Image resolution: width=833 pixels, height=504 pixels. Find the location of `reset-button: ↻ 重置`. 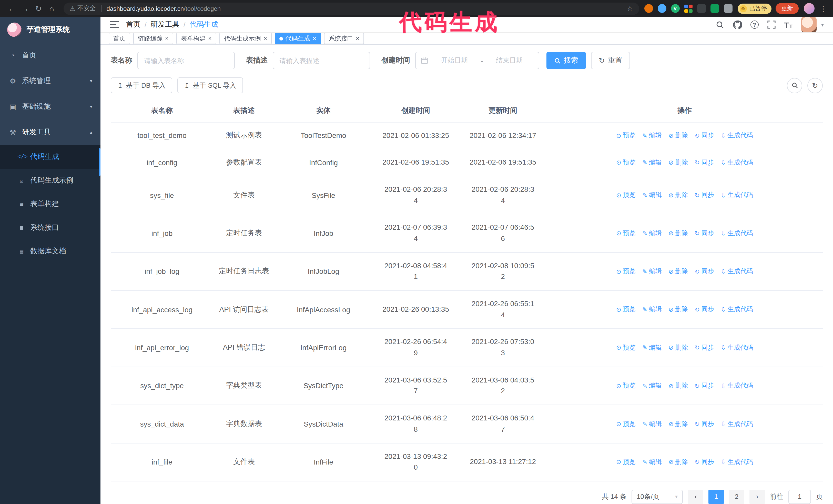

reset-button: ↻ 重置 is located at coordinates (611, 61).